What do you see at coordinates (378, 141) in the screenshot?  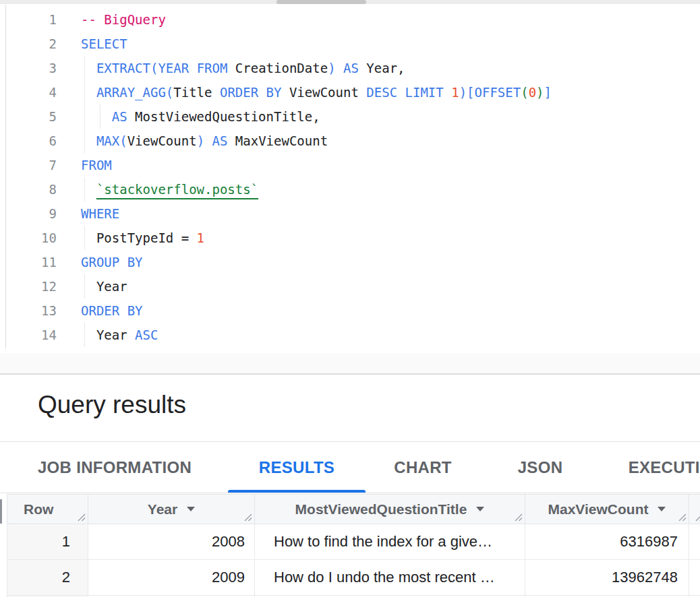 I see `code-text: MAX(ViewCount) AS MaxViewCount` at bounding box center [378, 141].